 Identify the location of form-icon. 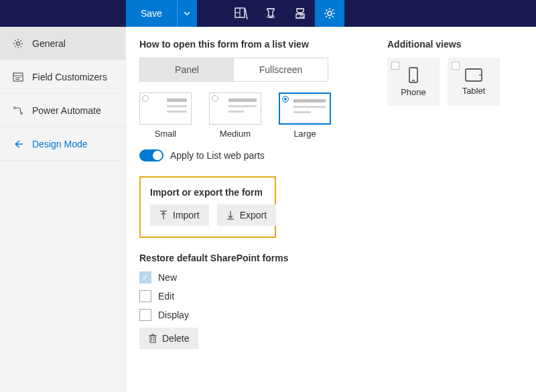
(18, 77).